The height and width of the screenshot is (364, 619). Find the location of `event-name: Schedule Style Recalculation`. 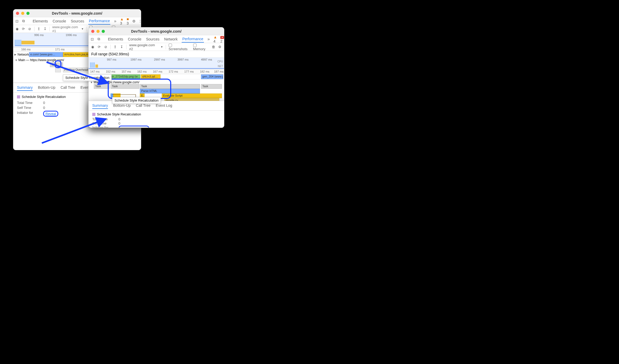

event-name: Schedule Style Recalculation is located at coordinates (156, 114).